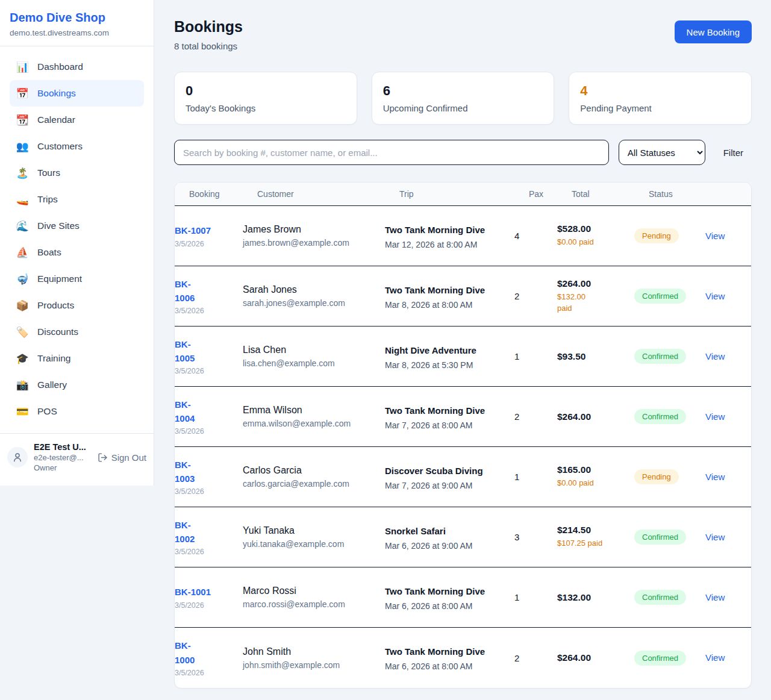 The width and height of the screenshot is (771, 700). I want to click on customer-email: lisa.chen@example.com, so click(314, 363).